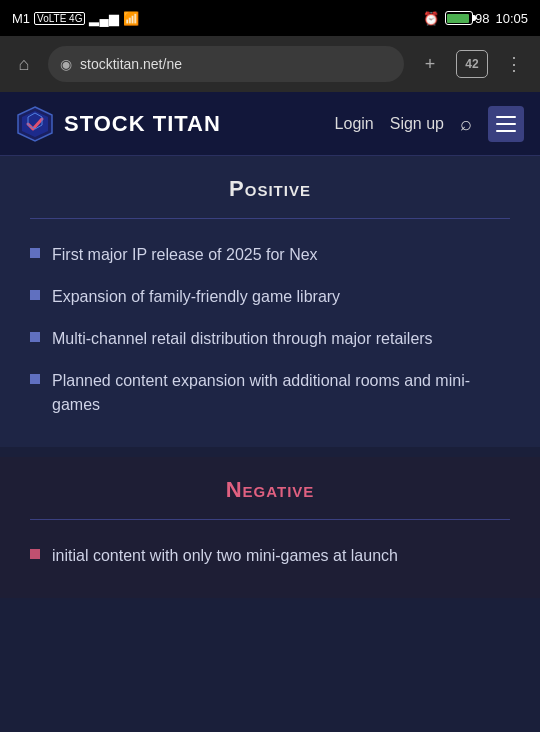 The image size is (540, 732). Describe the element at coordinates (466, 123) in the screenshot. I see `search-icon: ⌕` at that location.